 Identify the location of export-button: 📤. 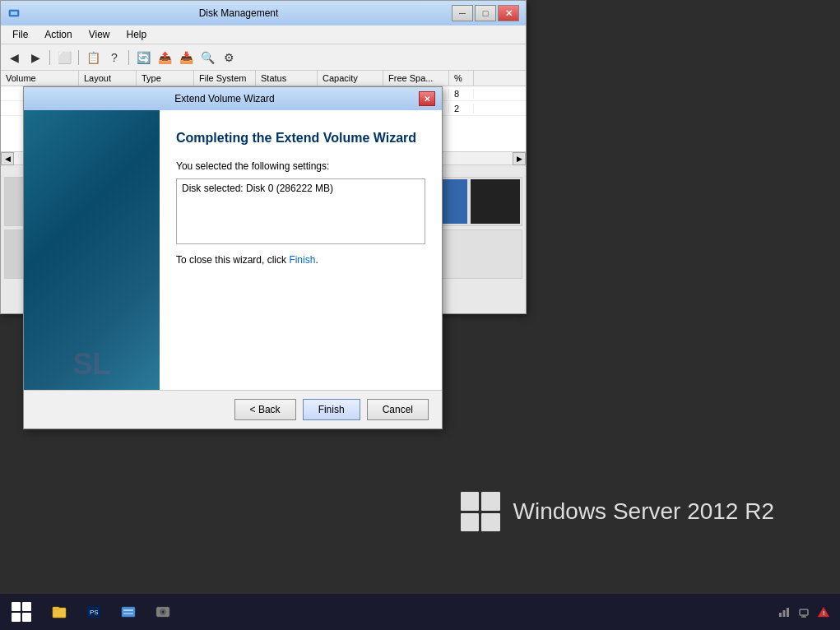
(165, 58).